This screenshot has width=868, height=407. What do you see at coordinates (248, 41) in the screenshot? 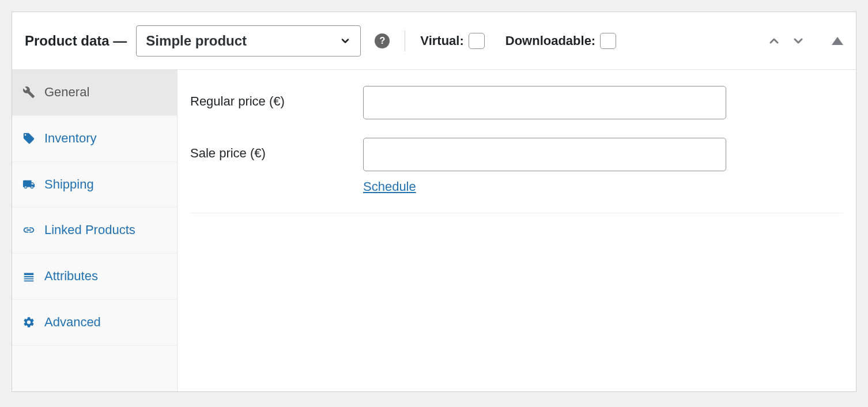
I see `product-type-select: Simple product` at bounding box center [248, 41].